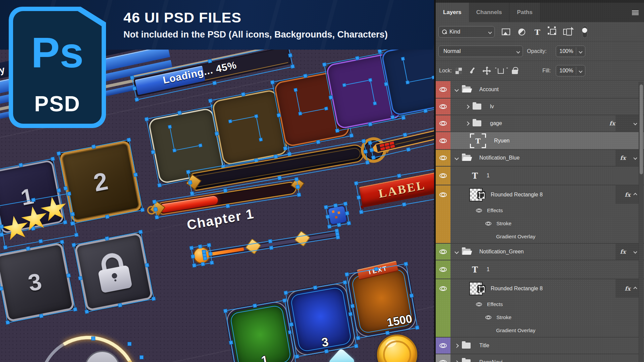 Image resolution: width=644 pixels, height=362 pixels. I want to click on item-slot-orange: TEXT 1500, so click(382, 301).